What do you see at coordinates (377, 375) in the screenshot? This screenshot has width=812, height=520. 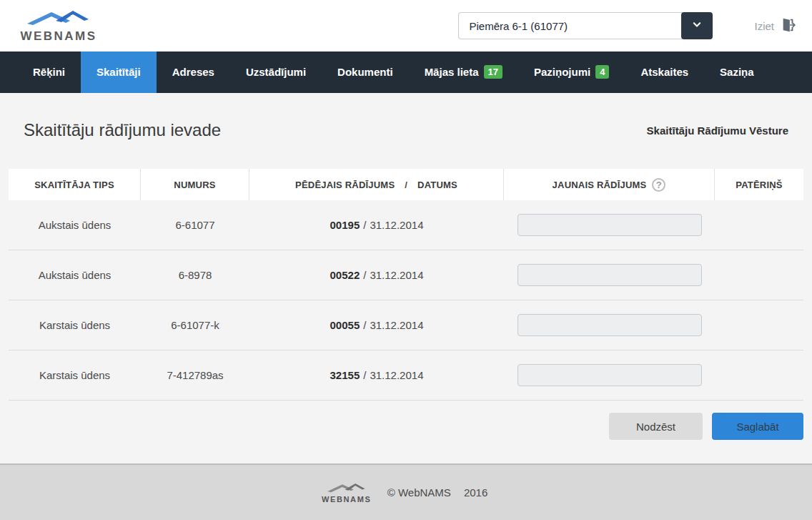 I see `last-reading-and-date: 32155 / 31.12.2014` at bounding box center [377, 375].